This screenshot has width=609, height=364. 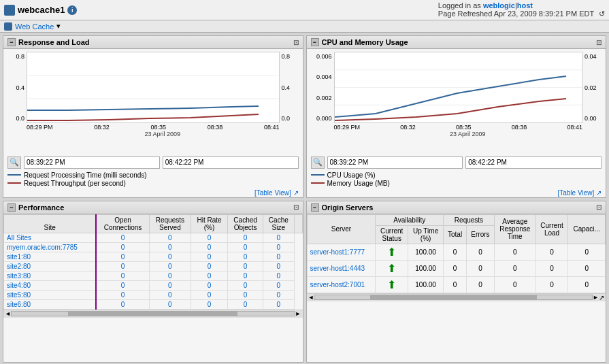 What do you see at coordinates (210, 237) in the screenshot?
I see `perf-hit-0: 0` at bounding box center [210, 237].